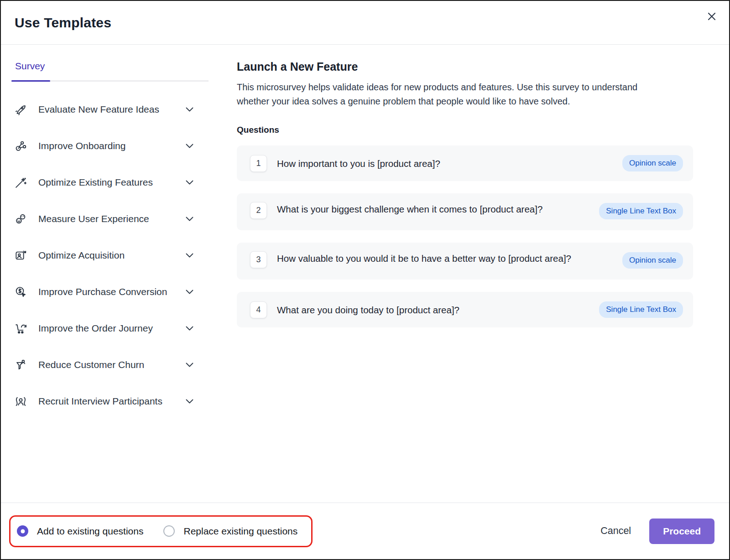  I want to click on sidebar-item-improve-the-order-journey: Improve the Order Journey, so click(111, 328).